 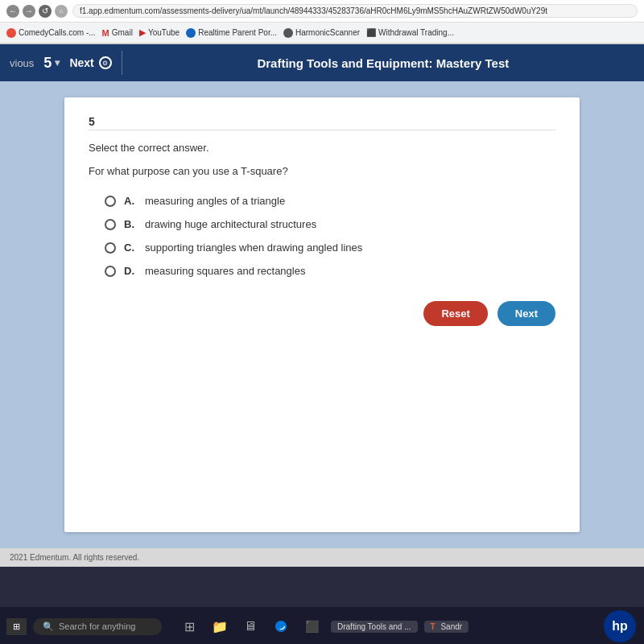 I want to click on taskbar-search: 🔍 Search for anything, so click(x=97, y=626).